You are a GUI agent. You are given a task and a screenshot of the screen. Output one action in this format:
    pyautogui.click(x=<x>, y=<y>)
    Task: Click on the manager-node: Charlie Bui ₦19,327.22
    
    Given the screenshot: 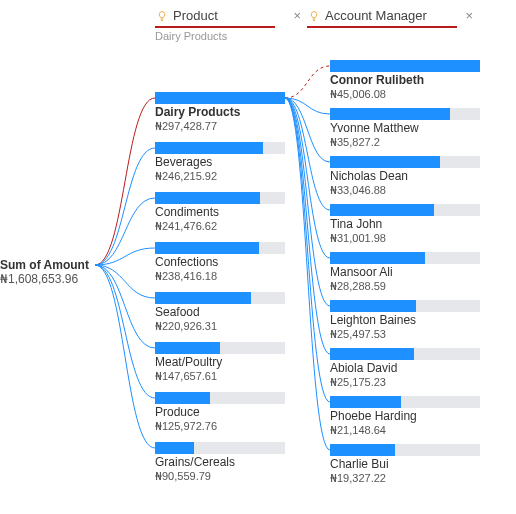 What is the action you would take?
    pyautogui.click(x=405, y=464)
    